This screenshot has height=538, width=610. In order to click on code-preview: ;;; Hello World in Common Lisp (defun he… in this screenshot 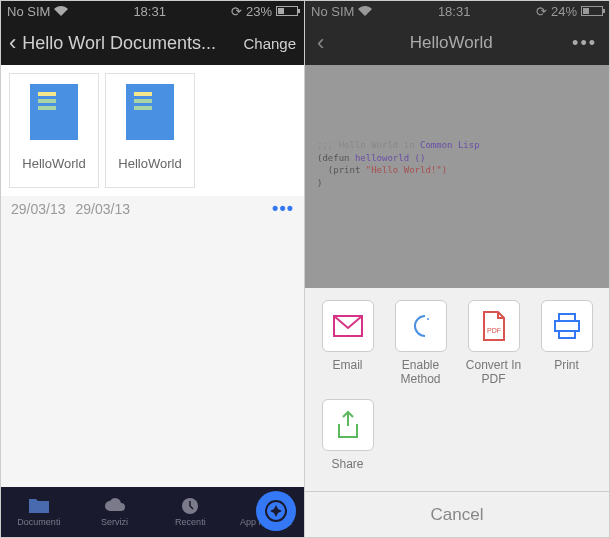, I will do `click(457, 164)`.